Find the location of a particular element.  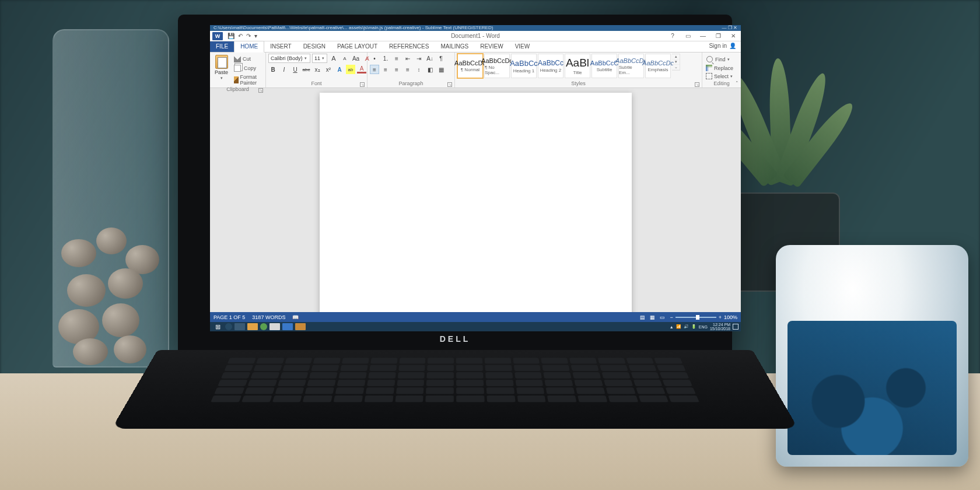

subscript-button: x₂ is located at coordinates (317, 69).